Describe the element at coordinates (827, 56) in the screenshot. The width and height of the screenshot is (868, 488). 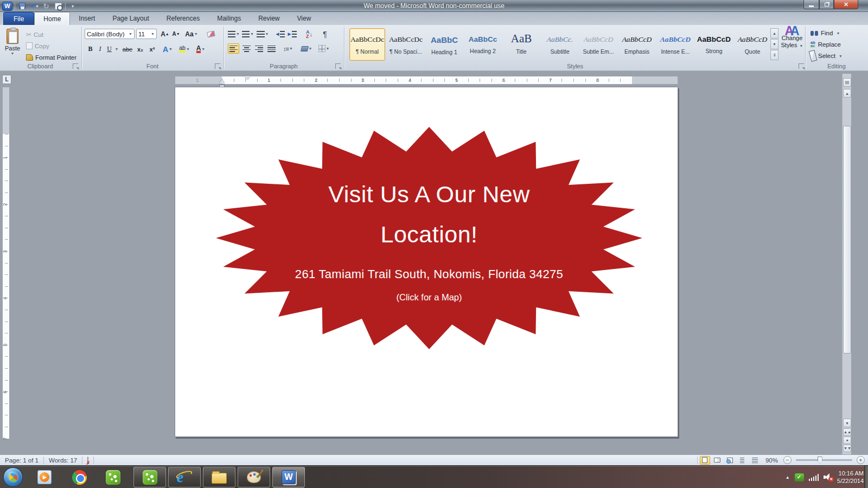
I see `select-button: Select ▼` at that location.